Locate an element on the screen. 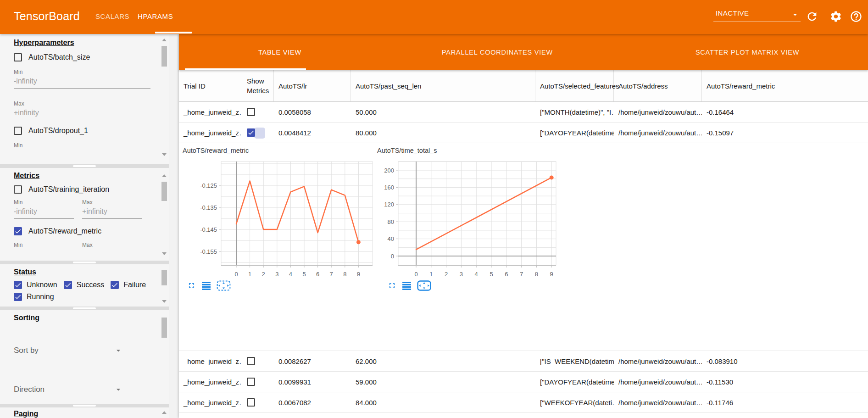 This screenshot has width=868, height=418. column-header-address: AutoTS/address is located at coordinates (658, 86).